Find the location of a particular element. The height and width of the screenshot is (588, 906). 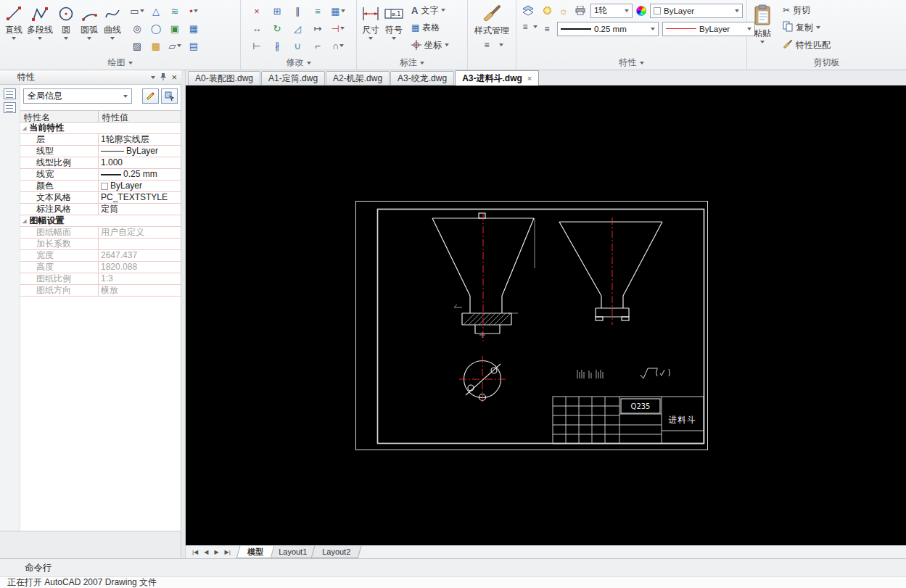

coordinate-button: 坐标 is located at coordinates (430, 45).